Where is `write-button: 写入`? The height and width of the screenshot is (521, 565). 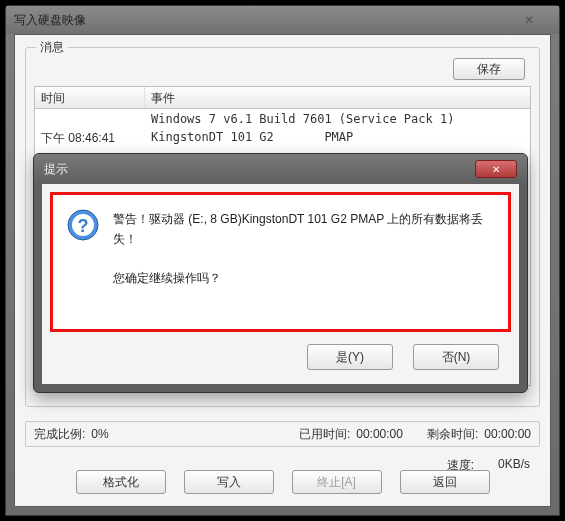 write-button: 写入 is located at coordinates (229, 482).